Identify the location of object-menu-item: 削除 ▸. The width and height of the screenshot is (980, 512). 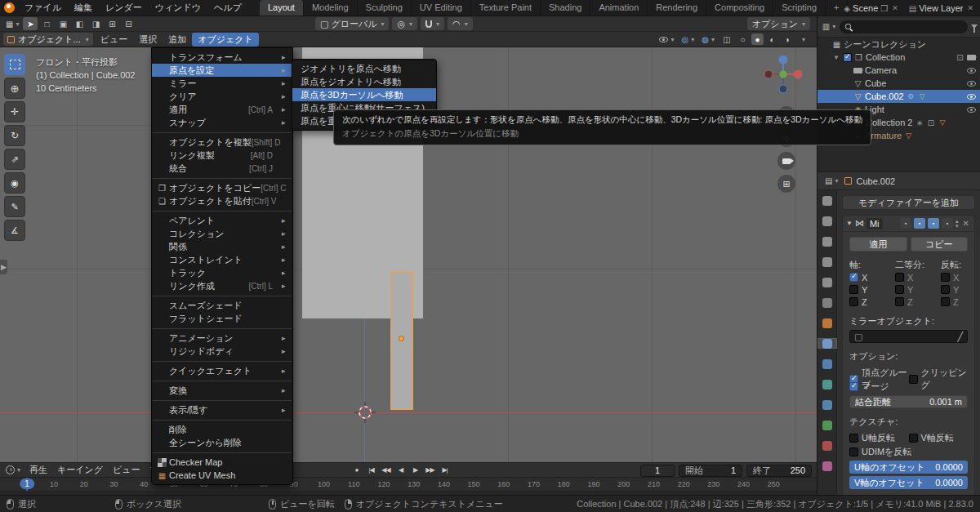
(222, 430).